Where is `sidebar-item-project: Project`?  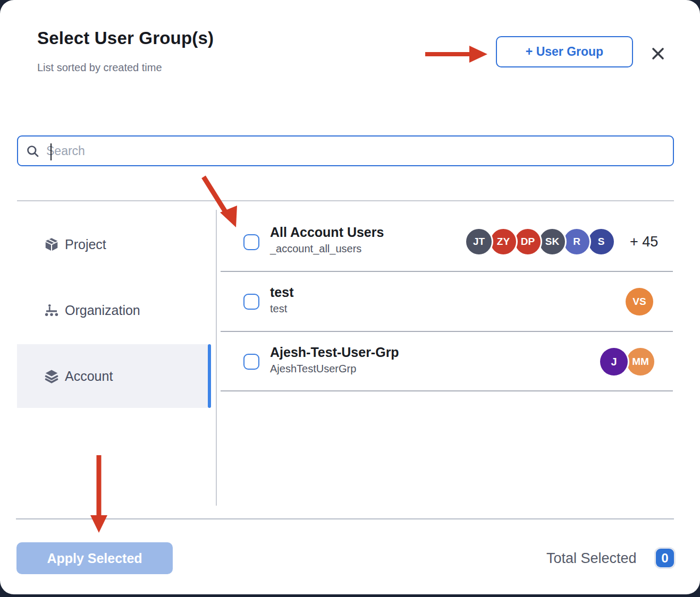
sidebar-item-project: Project is located at coordinates (114, 244).